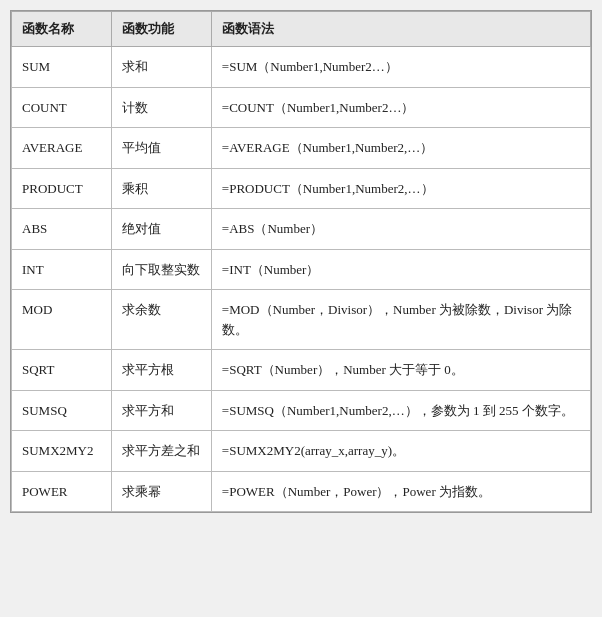 The height and width of the screenshot is (617, 602). I want to click on cell-func-name: SQRT, so click(62, 370).